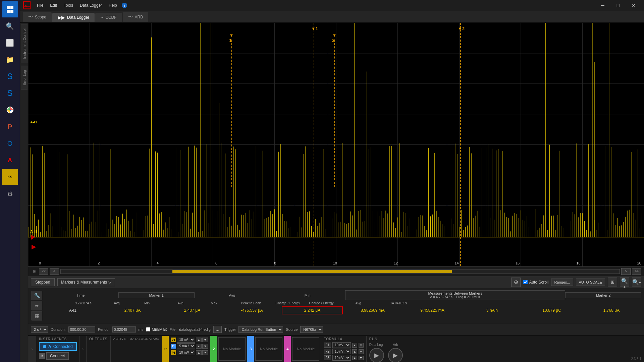 Image resolution: width=644 pixels, height=362 pixels. What do you see at coordinates (186, 353) in the screenshot?
I see `p1-select: 10 nW /` at bounding box center [186, 353].